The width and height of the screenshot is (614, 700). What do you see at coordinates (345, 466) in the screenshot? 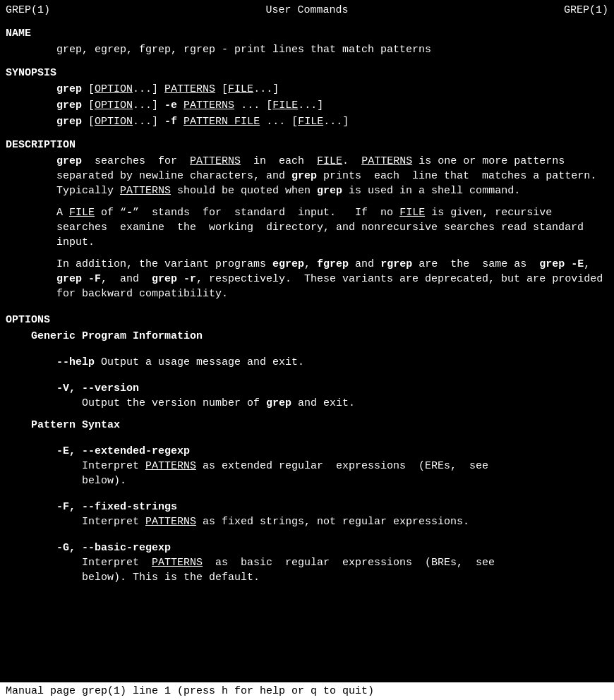
I see `e-desc1: Interpret PATTERNS as extended regular e…` at bounding box center [345, 466].